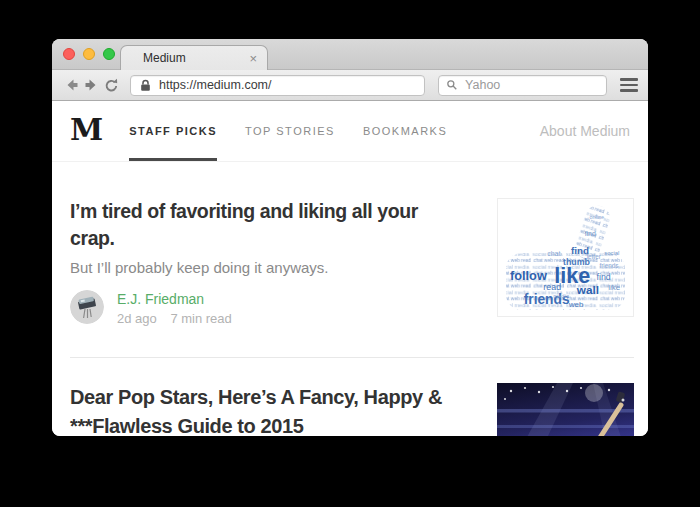 This screenshot has height=507, width=700. I want to click on back-button, so click(72, 85).